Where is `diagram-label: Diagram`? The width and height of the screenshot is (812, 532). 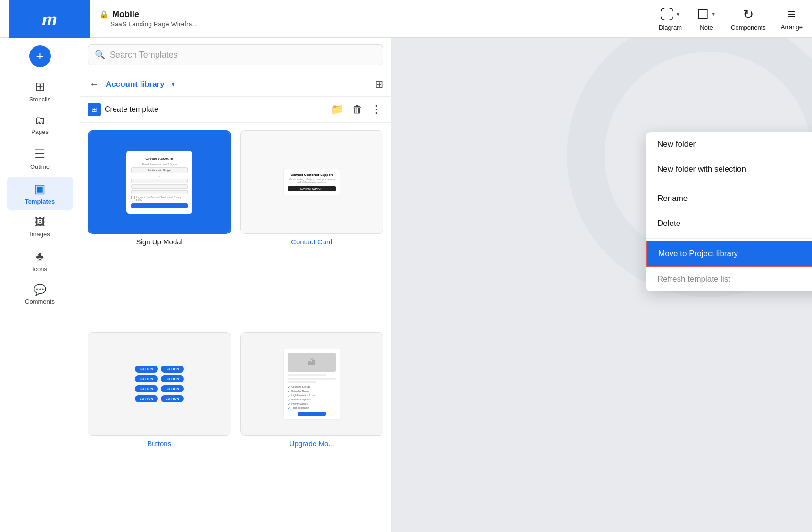
diagram-label: Diagram is located at coordinates (671, 27).